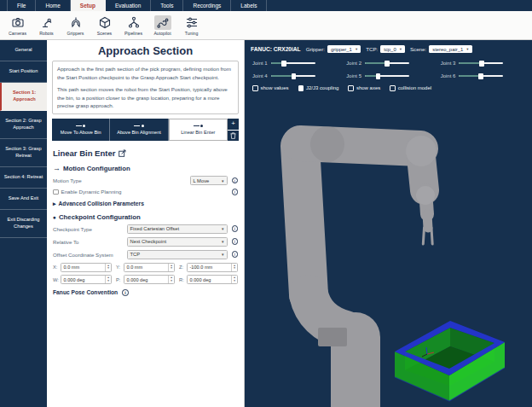  I want to click on sidebar-item-section-3-grasp-retreat: Section 3: Grasp Retreat, so click(24, 154).